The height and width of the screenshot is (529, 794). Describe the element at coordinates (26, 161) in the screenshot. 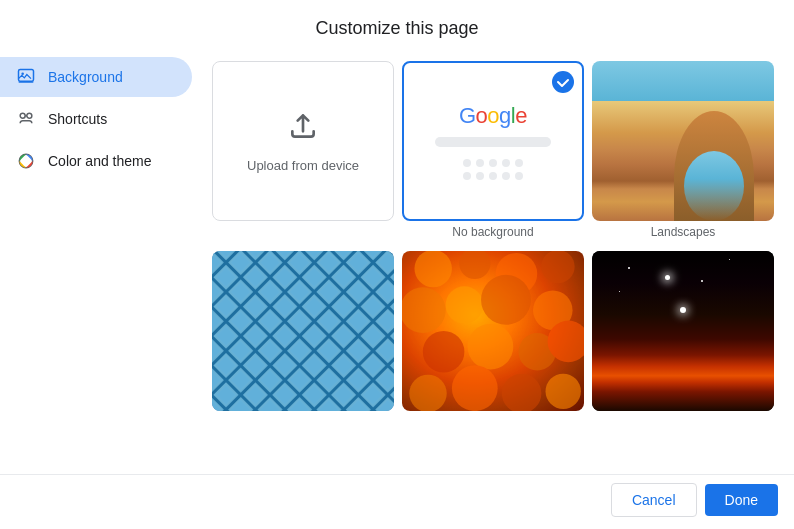

I see `color-theme-icon` at that location.